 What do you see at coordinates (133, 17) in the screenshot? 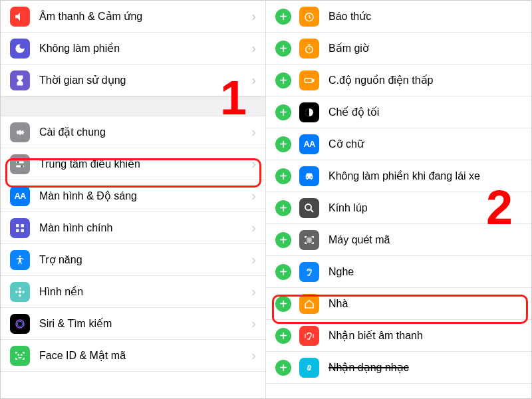
I see `settings-row-sound: Âm thanh & Cảm ứng ›` at bounding box center [133, 17].